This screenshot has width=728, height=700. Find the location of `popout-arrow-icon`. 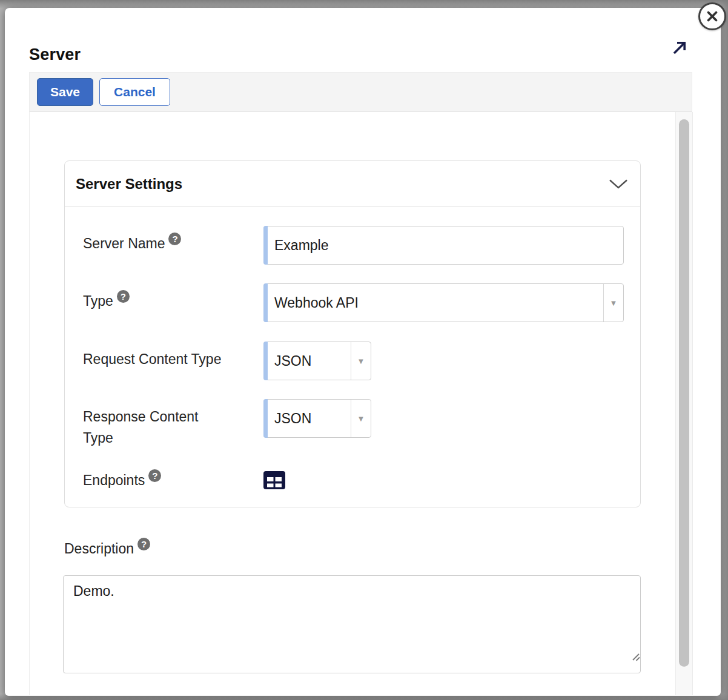

popout-arrow-icon is located at coordinates (680, 48).